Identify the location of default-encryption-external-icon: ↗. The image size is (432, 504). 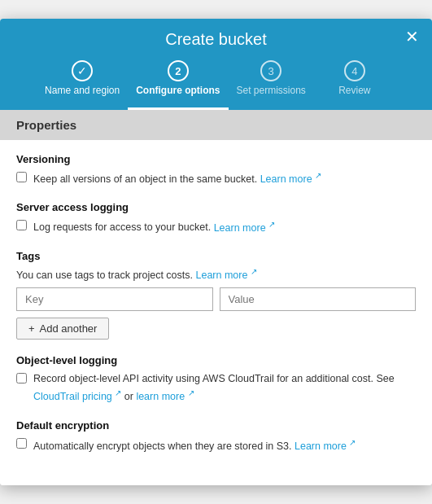
(352, 443).